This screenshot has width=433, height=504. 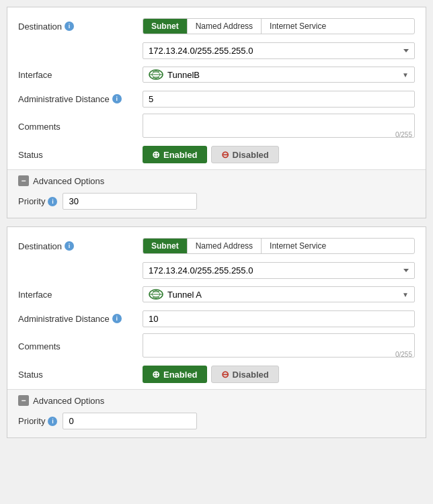 What do you see at coordinates (278, 294) in the screenshot?
I see `interface-select-wrapper: Tunnel A ▼` at bounding box center [278, 294].